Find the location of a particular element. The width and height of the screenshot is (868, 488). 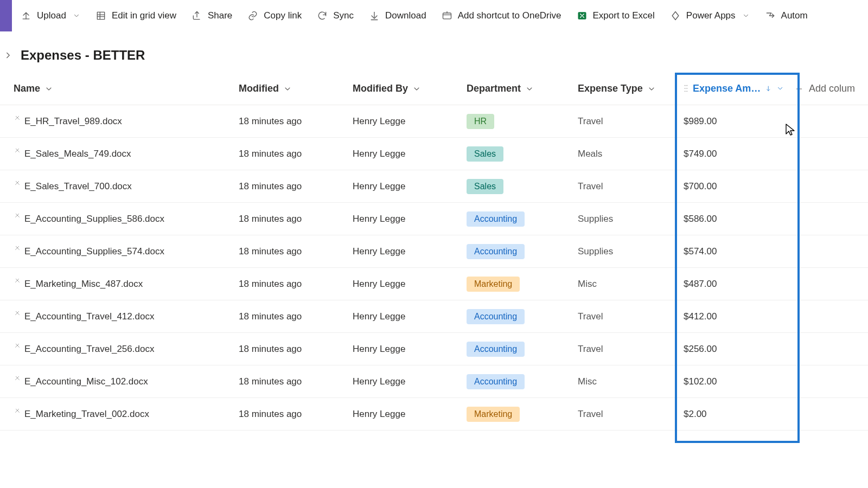

amount-text: $700.00 is located at coordinates (700, 187).